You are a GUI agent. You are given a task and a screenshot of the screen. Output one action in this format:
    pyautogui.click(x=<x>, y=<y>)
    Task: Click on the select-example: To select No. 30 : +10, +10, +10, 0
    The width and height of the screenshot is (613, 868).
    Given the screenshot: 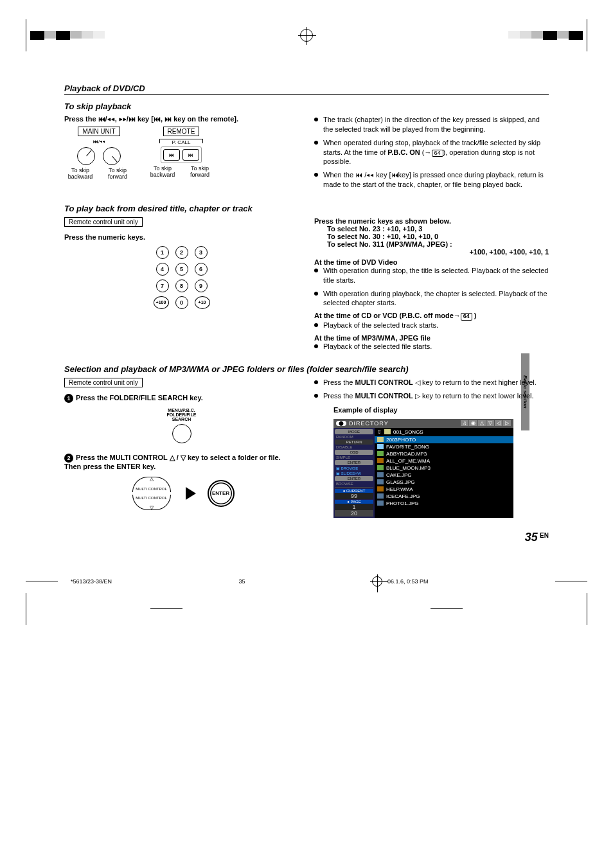 What is the action you would take?
    pyautogui.click(x=438, y=236)
    